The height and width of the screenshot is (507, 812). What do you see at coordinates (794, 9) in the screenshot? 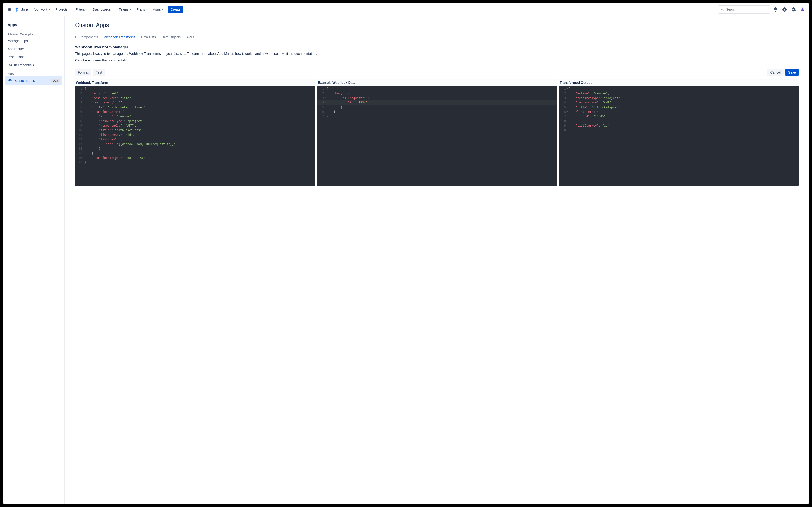
I see `settings-button` at bounding box center [794, 9].